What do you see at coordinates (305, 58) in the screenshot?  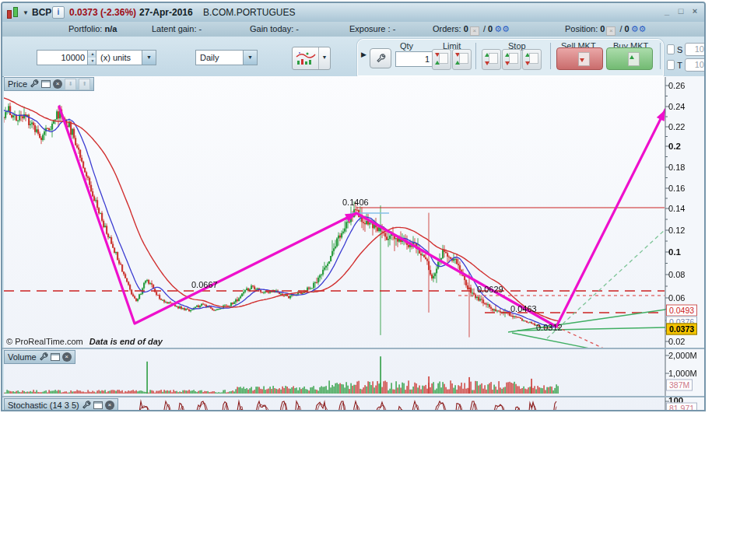 I see `chart-style-icon` at bounding box center [305, 58].